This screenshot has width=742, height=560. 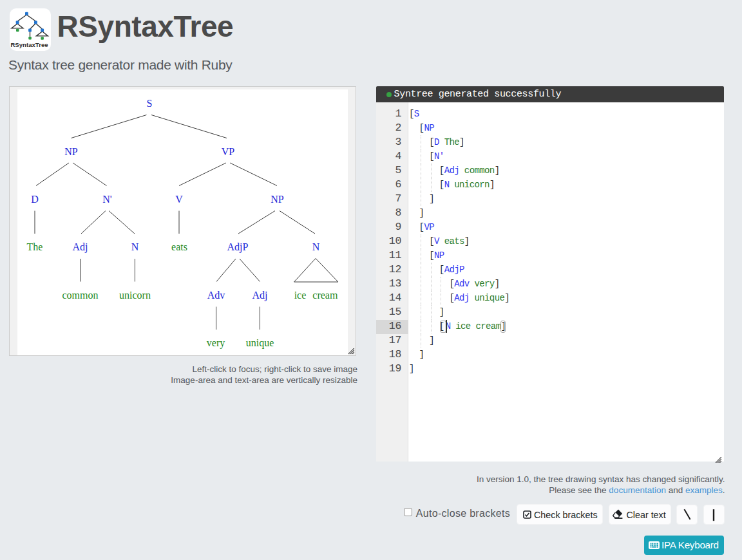 I want to click on svg-text: AdjP, so click(x=238, y=247).